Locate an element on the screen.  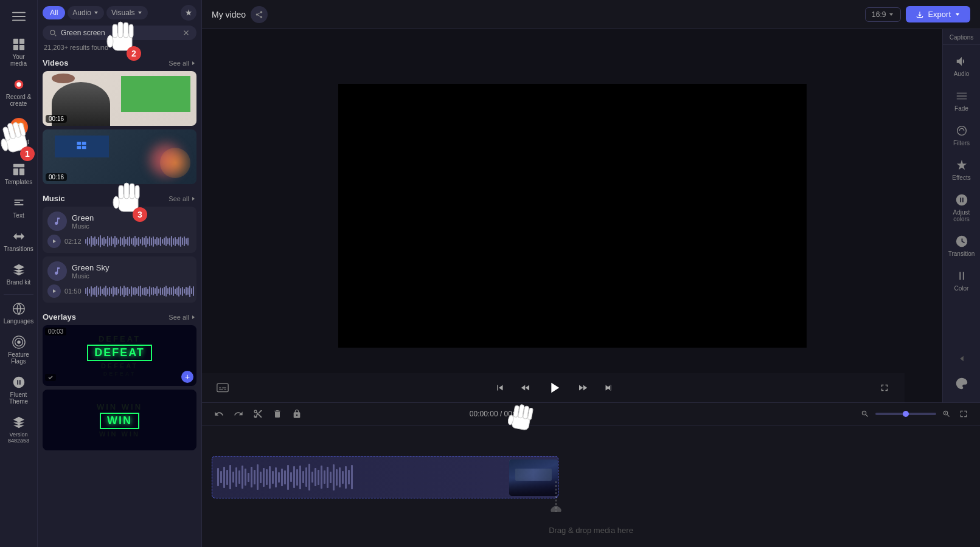
music-title-1: Green is located at coordinates (131, 218).